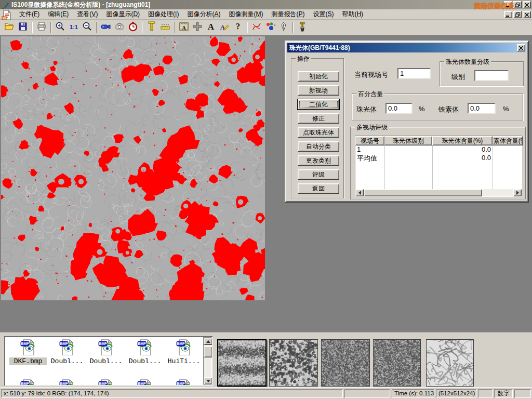 Image resolution: width=532 pixels, height=399 pixels. Describe the element at coordinates (360, 193) in the screenshot. I see `scroll-left-button` at that location.